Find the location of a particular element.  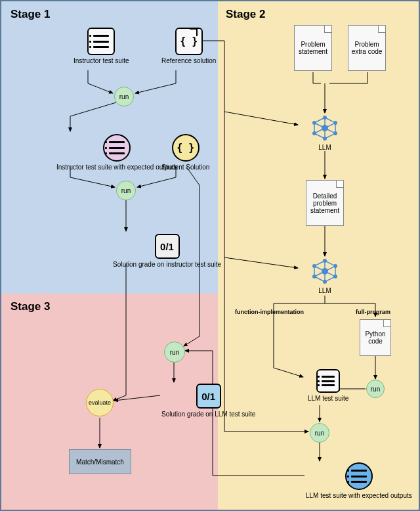

grade-llm: 0/1 Solution grade on LLM test suite is located at coordinates (209, 401).